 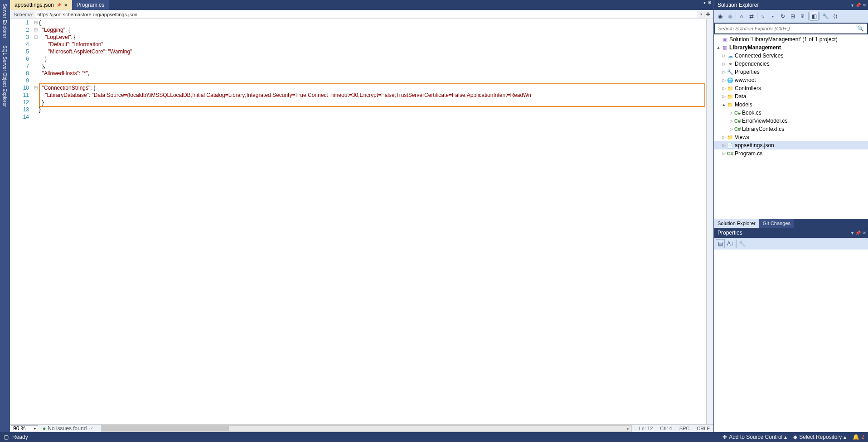 I want to click on tree-item-label: Properties, so click(x=747, y=72).